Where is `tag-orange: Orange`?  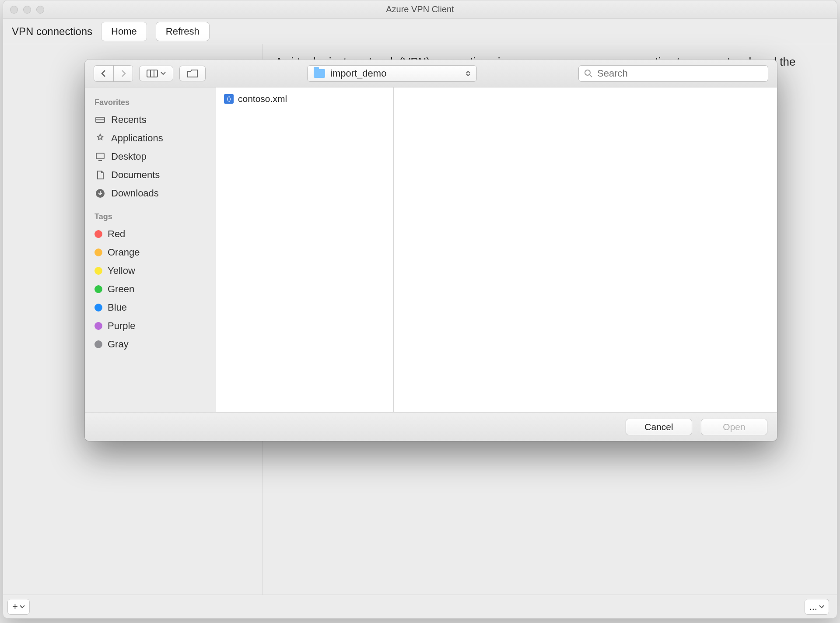 tag-orange: Orange is located at coordinates (150, 252).